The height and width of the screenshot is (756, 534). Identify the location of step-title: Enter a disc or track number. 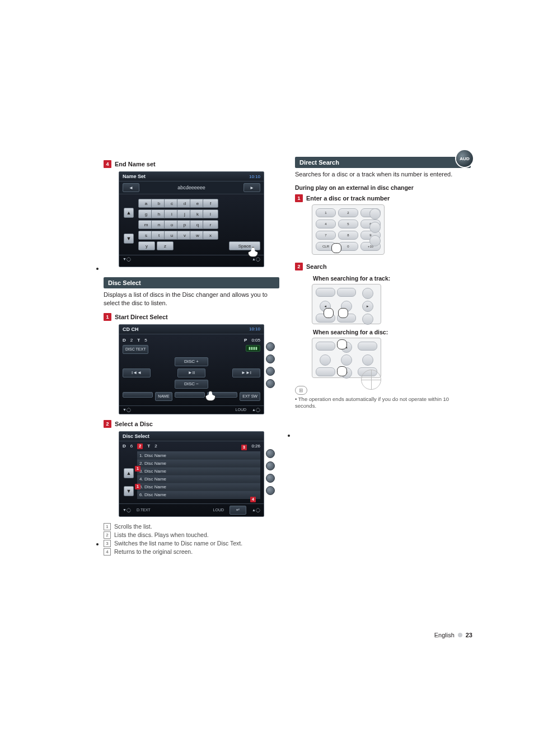
(348, 198).